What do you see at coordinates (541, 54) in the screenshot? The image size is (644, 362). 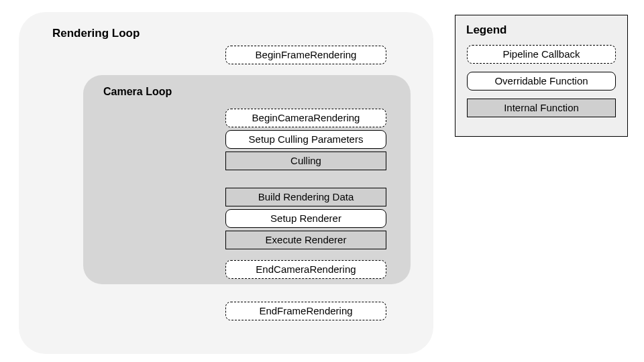 I see `legend-item-callback: Pipeline Callback` at bounding box center [541, 54].